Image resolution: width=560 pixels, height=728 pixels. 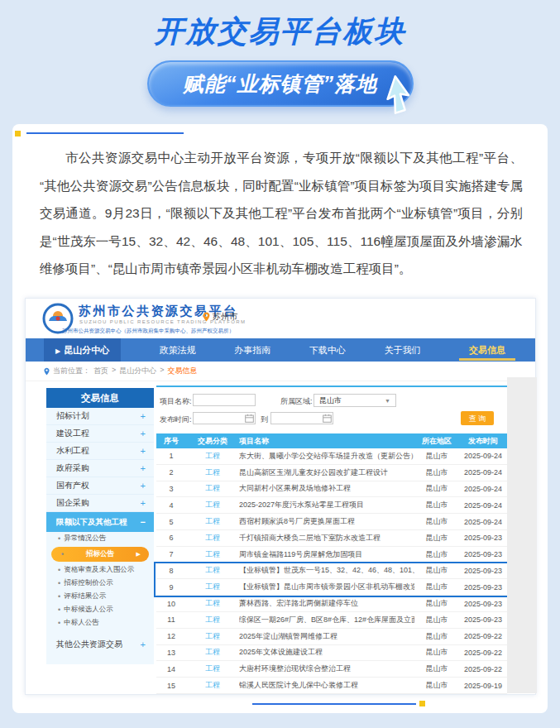 I want to click on nav-item-办事指南: 办事指南, so click(x=252, y=350).